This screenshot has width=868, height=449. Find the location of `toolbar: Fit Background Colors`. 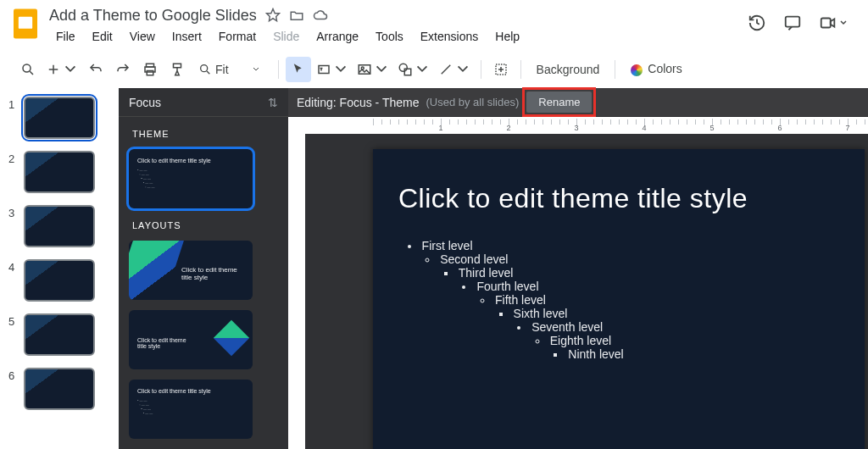

toolbar: Fit Background Colors is located at coordinates (434, 69).